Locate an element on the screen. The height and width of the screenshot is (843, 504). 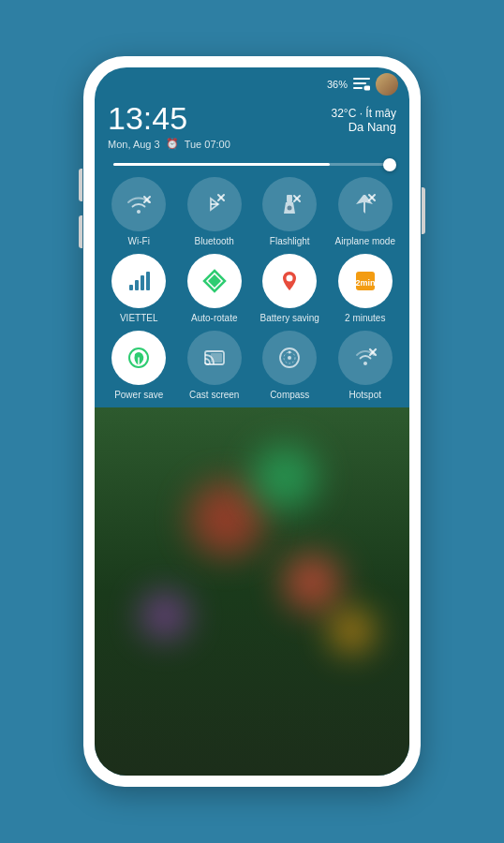
brightness-fill is located at coordinates (221, 165).